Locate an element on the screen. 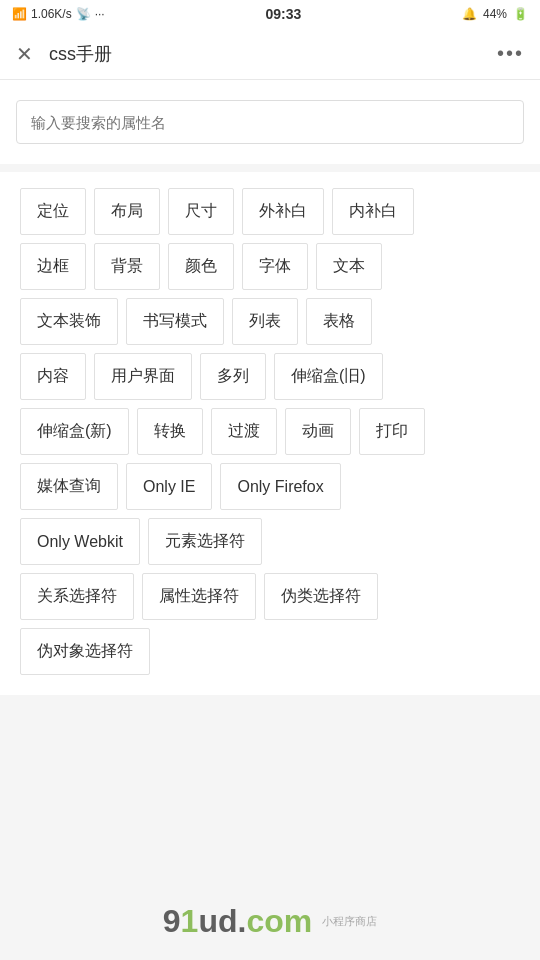 This screenshot has width=540, height=960. status-right: 🔔 44% 🔋 is located at coordinates (495, 14).